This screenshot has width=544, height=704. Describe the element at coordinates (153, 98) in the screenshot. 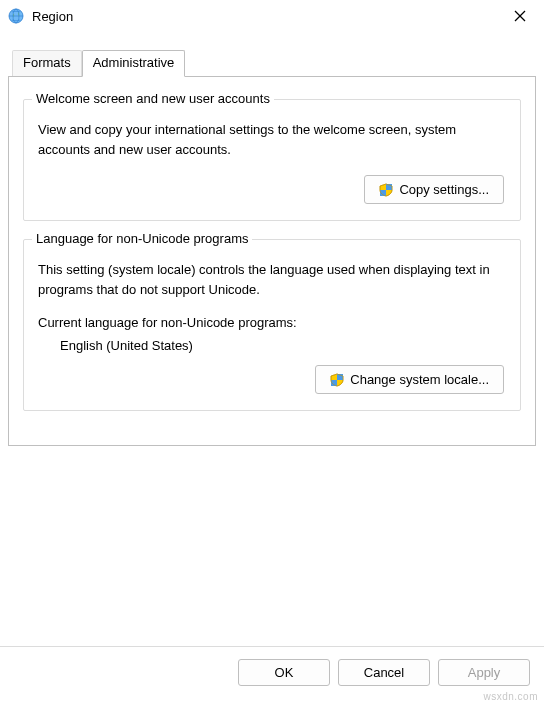

I see `group-welcome-title: Welcome screen and new user accounts` at that location.